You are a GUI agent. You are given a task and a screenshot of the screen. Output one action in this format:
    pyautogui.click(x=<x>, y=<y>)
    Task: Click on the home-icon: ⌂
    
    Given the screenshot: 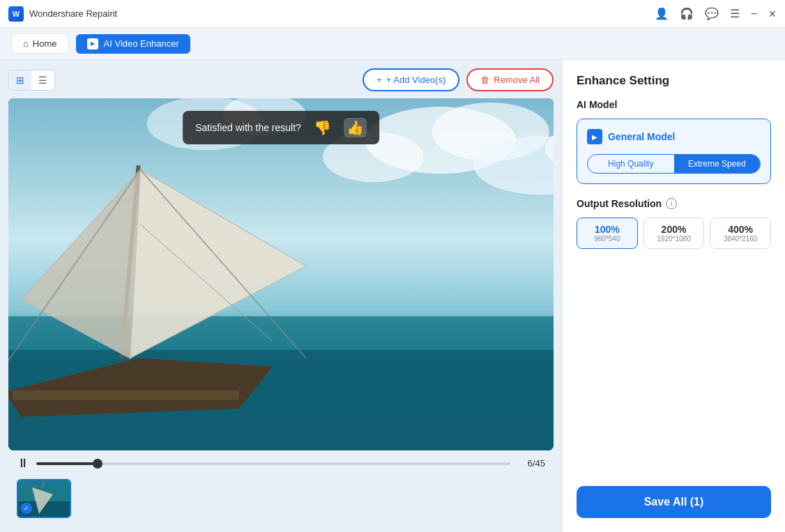 What is the action you would take?
    pyautogui.click(x=26, y=43)
    